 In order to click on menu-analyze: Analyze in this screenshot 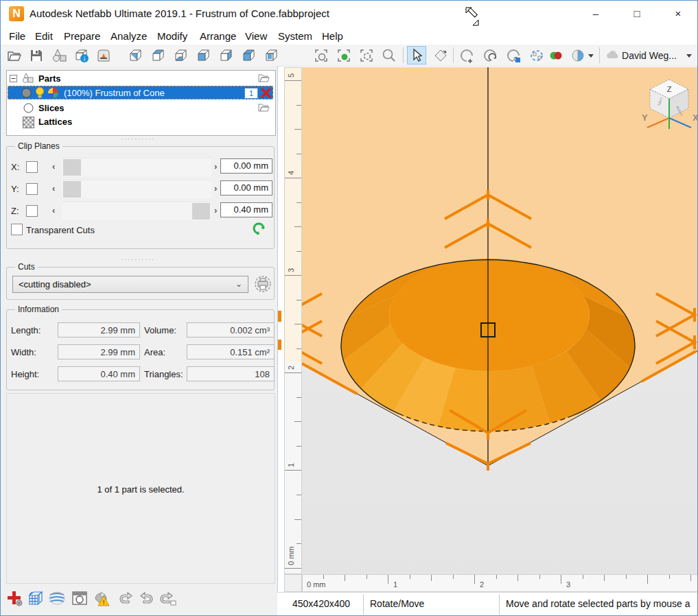, I will do `click(129, 36)`.